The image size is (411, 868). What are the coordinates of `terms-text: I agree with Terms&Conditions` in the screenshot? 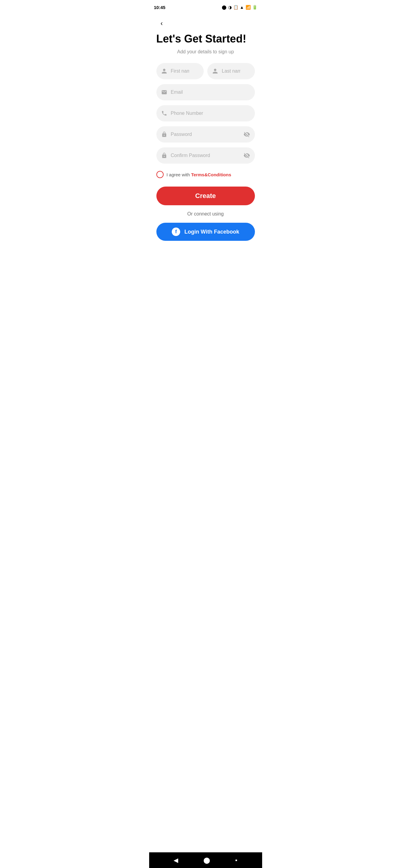 It's located at (199, 175).